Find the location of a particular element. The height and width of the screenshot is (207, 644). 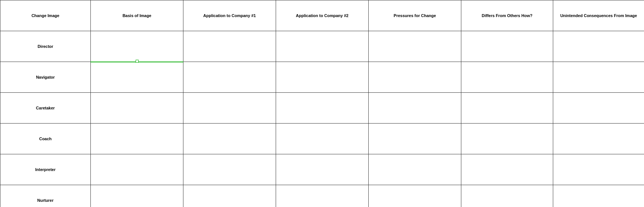

row-interpreter-pressures is located at coordinates (415, 170).